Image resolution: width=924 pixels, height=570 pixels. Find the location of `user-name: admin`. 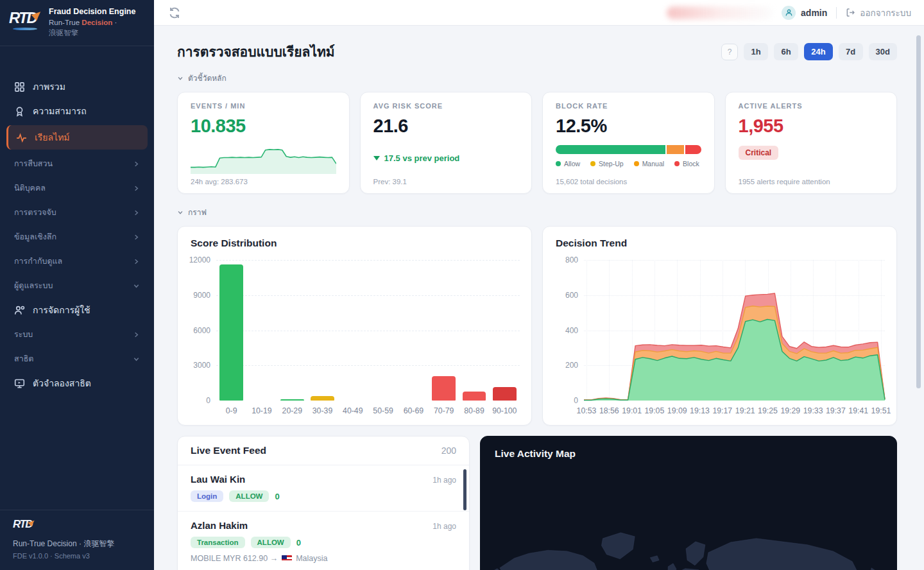

user-name: admin is located at coordinates (814, 13).